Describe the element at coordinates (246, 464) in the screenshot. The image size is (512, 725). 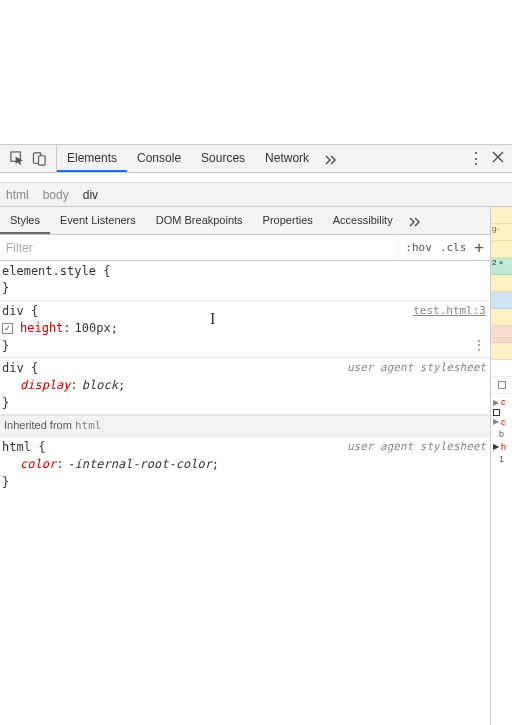
I see `property-line: color: -internal-root-color;` at that location.